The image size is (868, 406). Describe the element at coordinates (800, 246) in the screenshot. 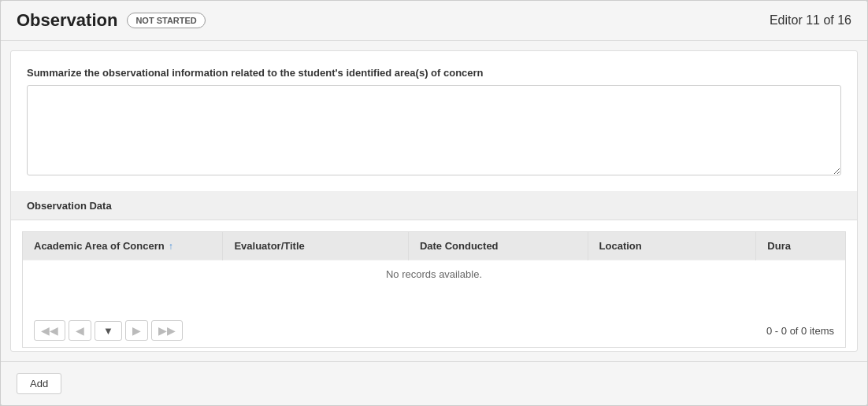

I see `col-header-duration: Dura` at that location.